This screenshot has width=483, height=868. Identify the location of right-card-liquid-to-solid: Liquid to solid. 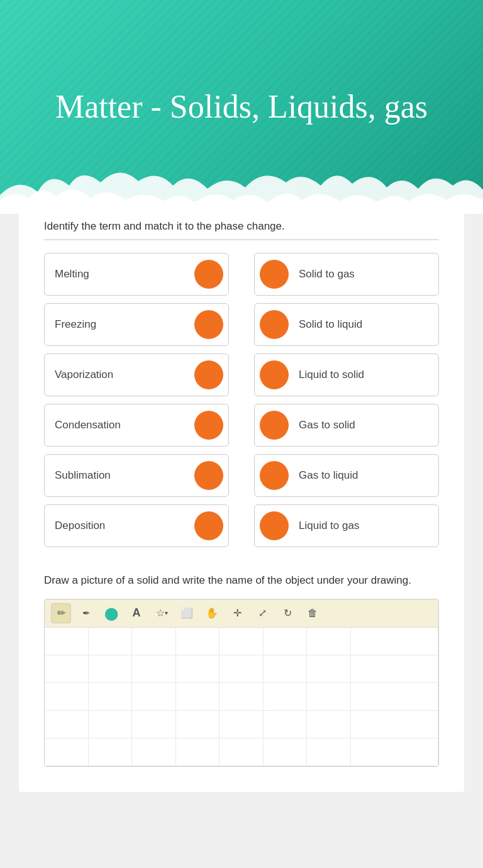
(347, 375).